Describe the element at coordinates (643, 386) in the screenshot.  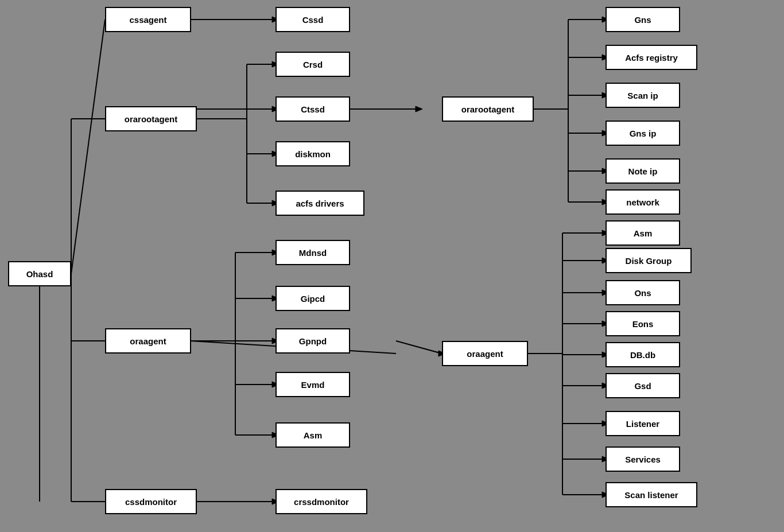
I see `gsd-node: Gsd` at that location.